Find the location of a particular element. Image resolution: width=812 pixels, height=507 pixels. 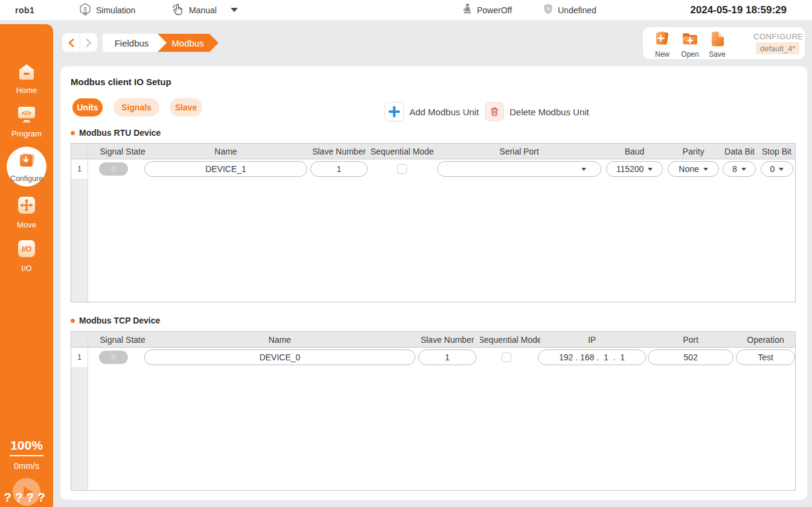

program-icon: </> is located at coordinates (27, 116).